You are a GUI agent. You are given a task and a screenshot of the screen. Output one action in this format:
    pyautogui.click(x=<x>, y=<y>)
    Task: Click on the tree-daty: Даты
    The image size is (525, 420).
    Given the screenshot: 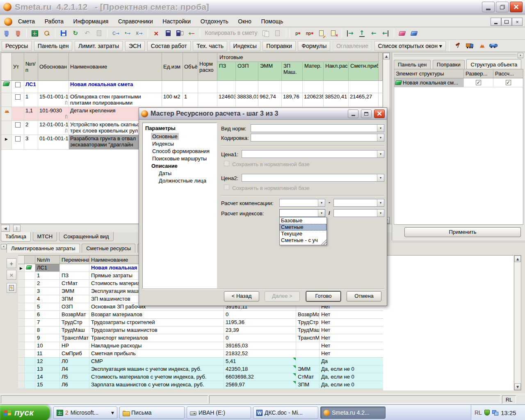 What is the action you would take?
    pyautogui.click(x=165, y=173)
    